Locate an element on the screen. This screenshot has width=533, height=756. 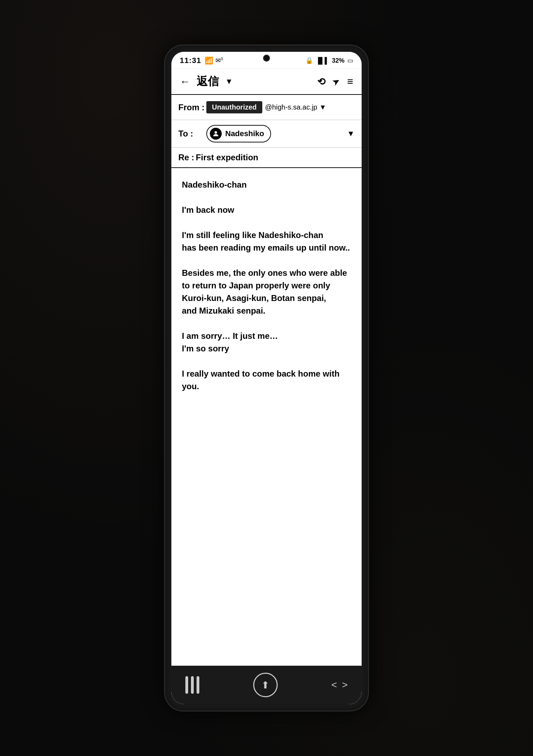
signal-bars-icon: ▐▌▌ is located at coordinates (322, 61).